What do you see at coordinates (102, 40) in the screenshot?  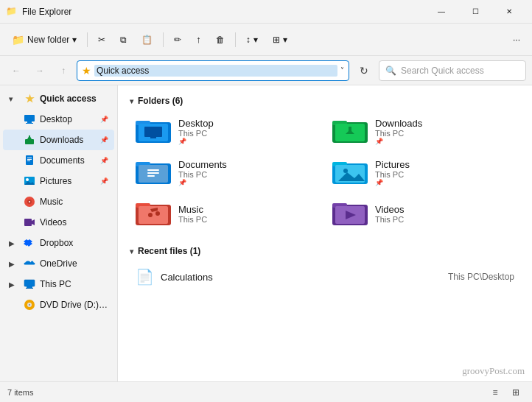 I see `cut-button: ✂` at bounding box center [102, 40].